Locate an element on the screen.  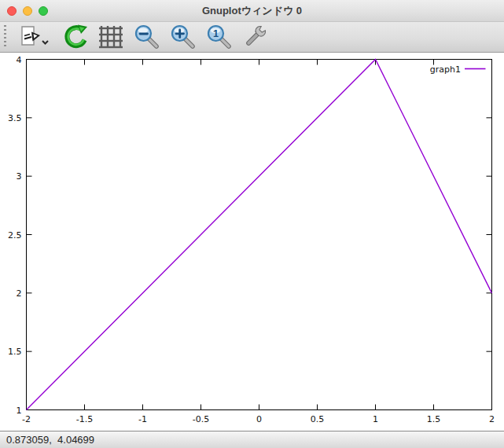
replot-button is located at coordinates (75, 37).